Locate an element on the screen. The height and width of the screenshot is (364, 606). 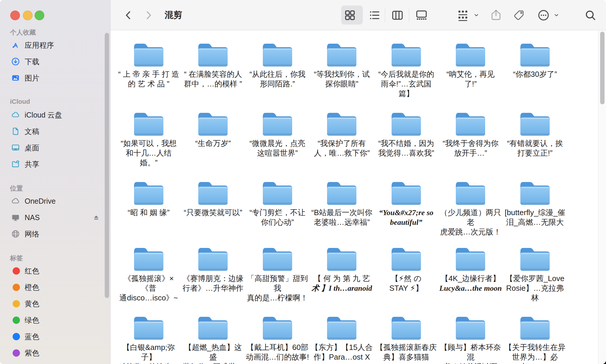
content-scrollbar-track is located at coordinates (602, 197).